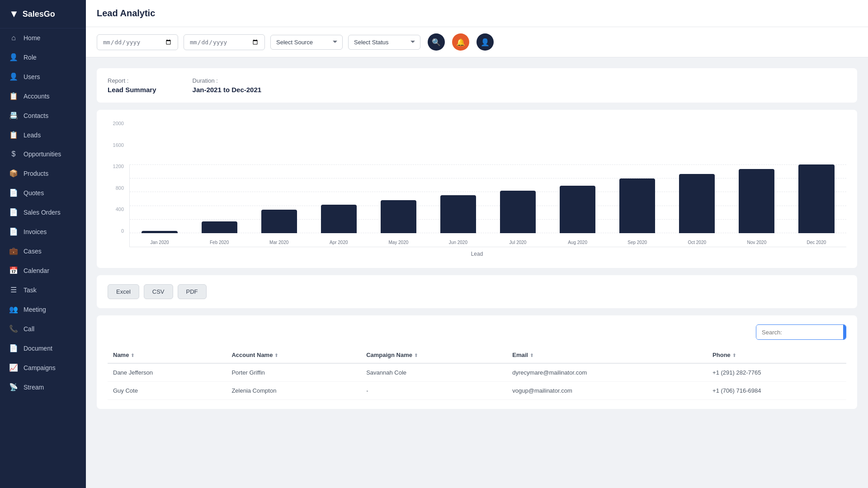  Describe the element at coordinates (777, 372) in the screenshot. I see `cell-phone: +1 (291) 282-7765` at that location.